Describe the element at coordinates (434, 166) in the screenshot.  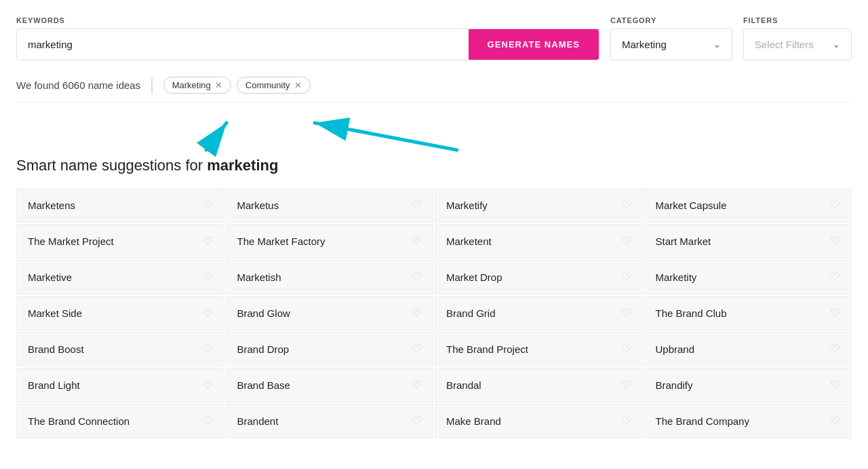
I see `suggestion-header: Smart name suggestions for marketing` at that location.